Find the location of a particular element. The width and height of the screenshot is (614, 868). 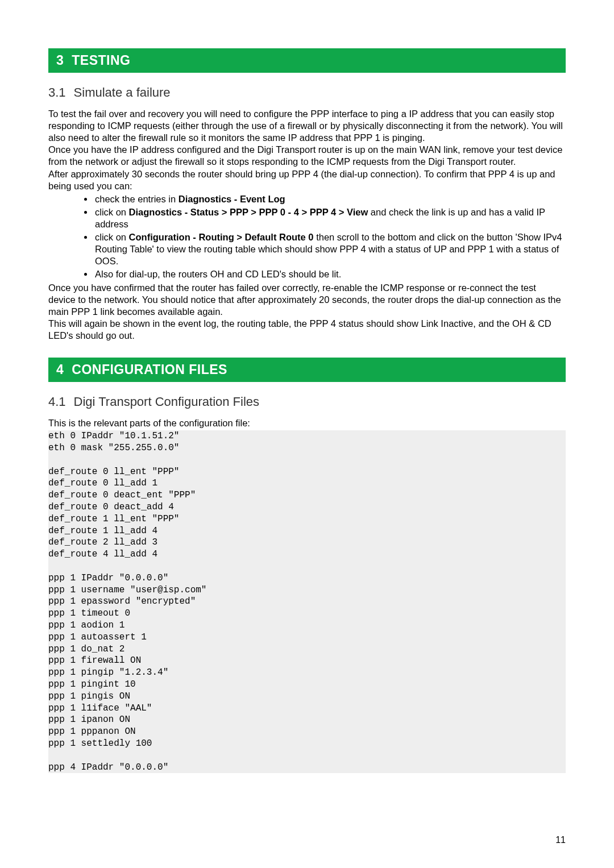

section-4-header: 4CONFIGURATION FILES is located at coordinates (307, 369).